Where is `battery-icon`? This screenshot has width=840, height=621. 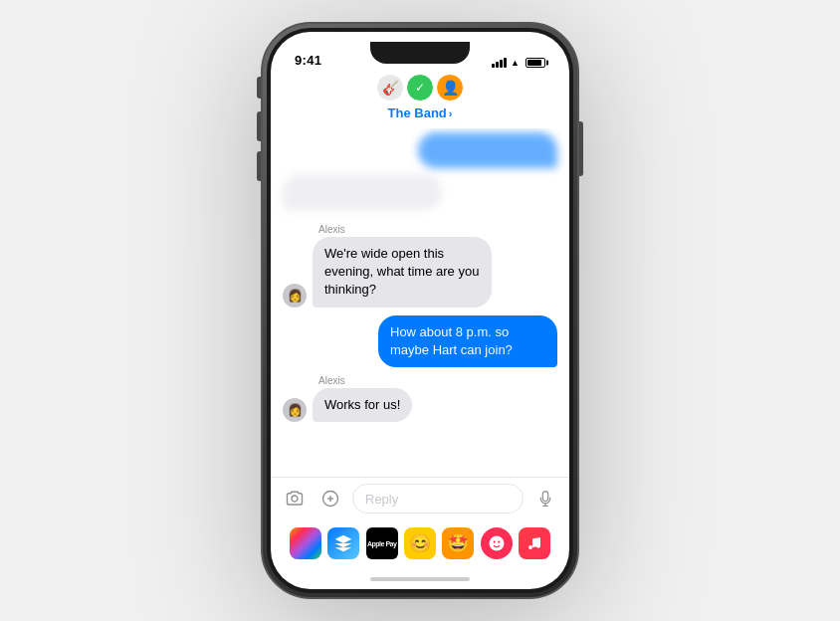 battery-icon is located at coordinates (535, 63).